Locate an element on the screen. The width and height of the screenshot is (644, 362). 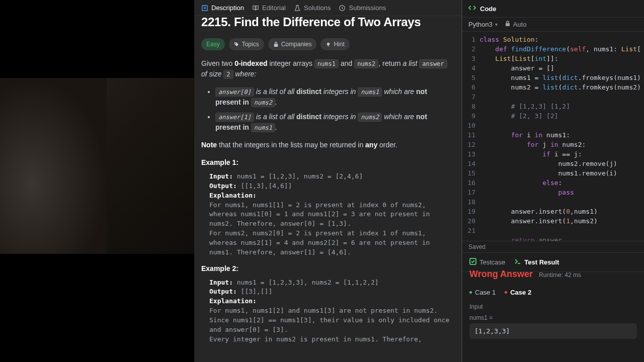
difficulty-badge: Easy is located at coordinates (213, 44).